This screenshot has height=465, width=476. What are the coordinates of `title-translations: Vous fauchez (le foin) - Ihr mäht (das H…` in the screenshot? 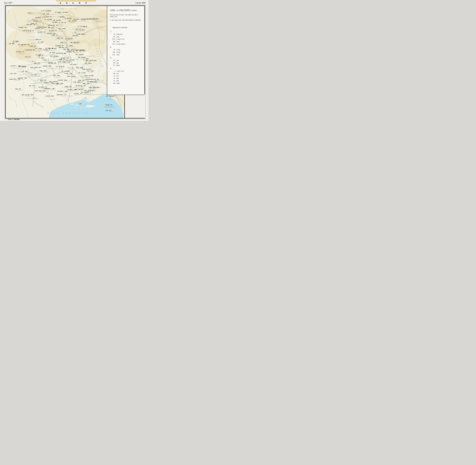 It's located at (126, 16).